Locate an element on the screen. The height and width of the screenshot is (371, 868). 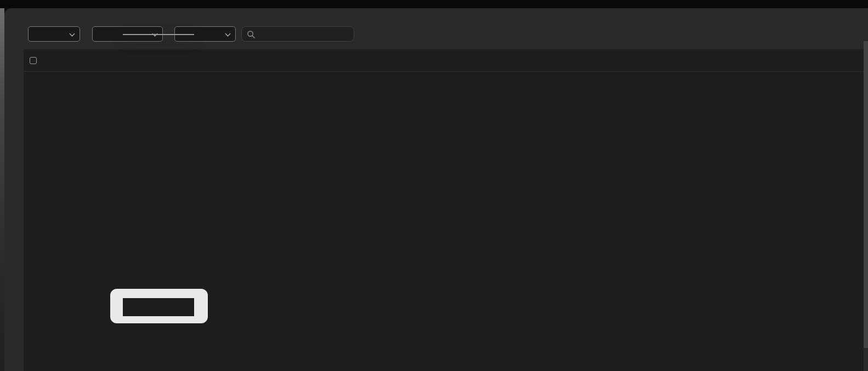
search-input is located at coordinates (304, 34).